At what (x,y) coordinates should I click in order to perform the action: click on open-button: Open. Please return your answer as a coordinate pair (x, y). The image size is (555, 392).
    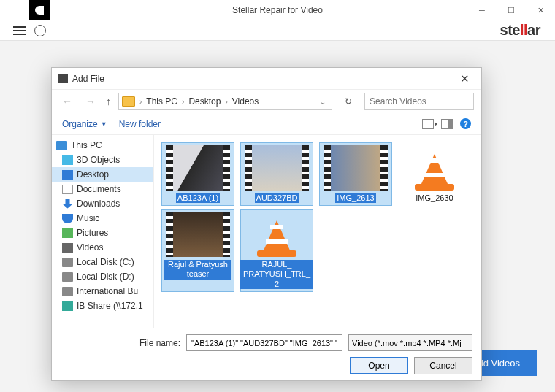
    Looking at the image, I should click on (379, 366).